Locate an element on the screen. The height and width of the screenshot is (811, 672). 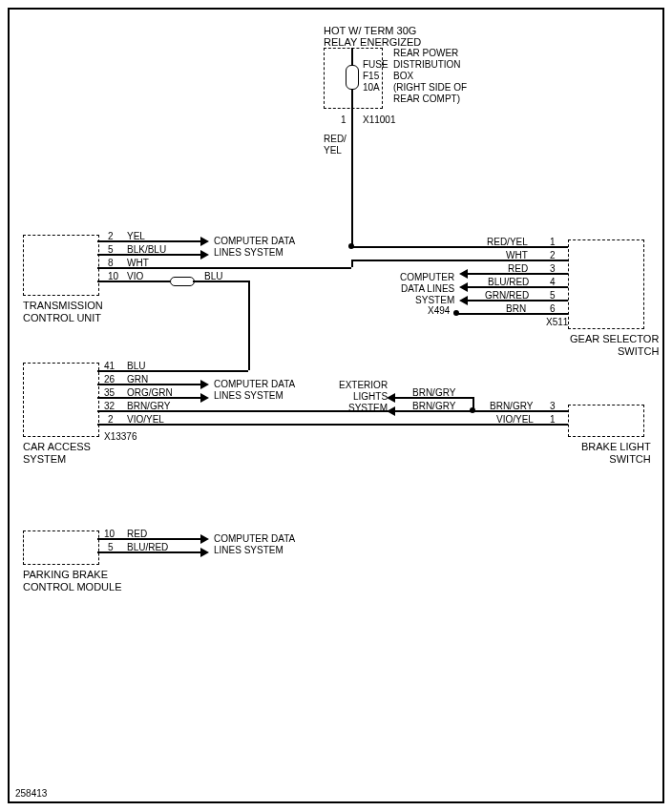
wht-jog is located at coordinates (352, 263).